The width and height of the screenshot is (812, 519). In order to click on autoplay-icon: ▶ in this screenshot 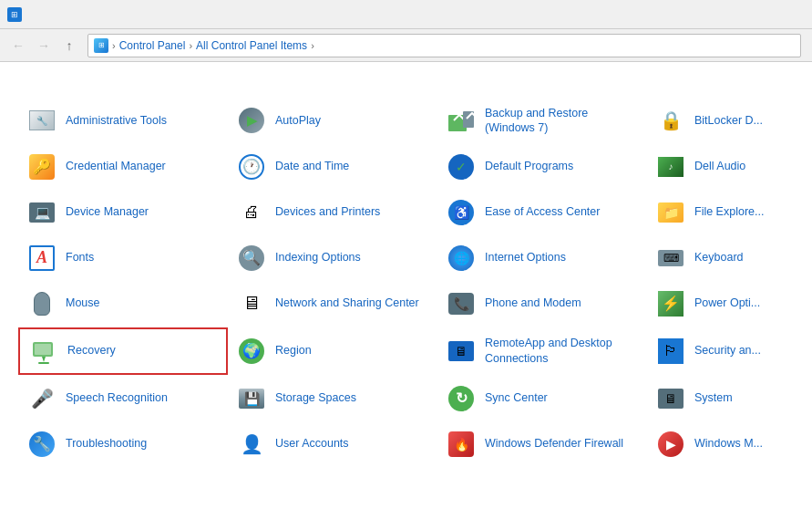, I will do `click(252, 120)`.